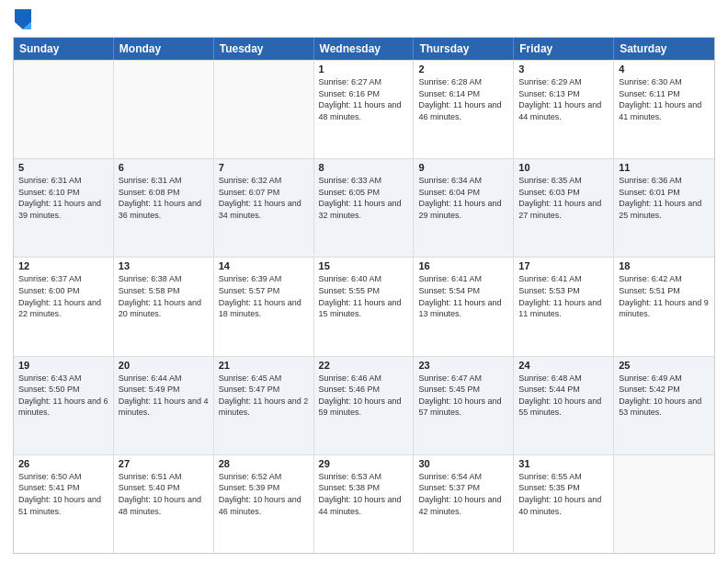 This screenshot has width=728, height=563. I want to click on day-number: 6, so click(164, 167).